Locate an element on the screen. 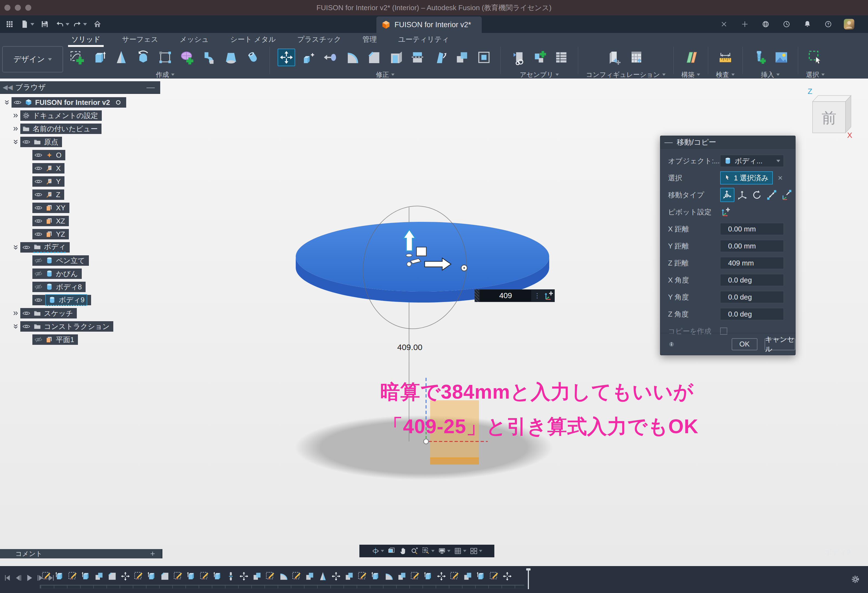 This screenshot has height=593, width=868. sweep-tool is located at coordinates (209, 58).